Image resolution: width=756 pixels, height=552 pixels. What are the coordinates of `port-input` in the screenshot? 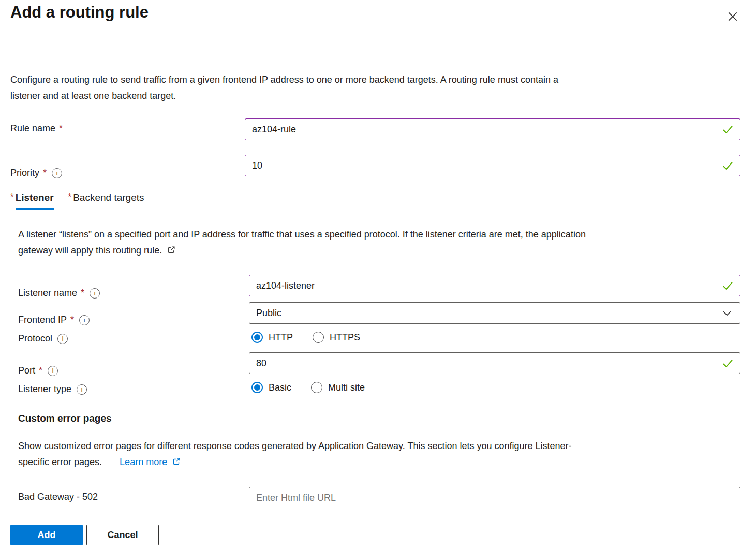 It's located at (495, 363).